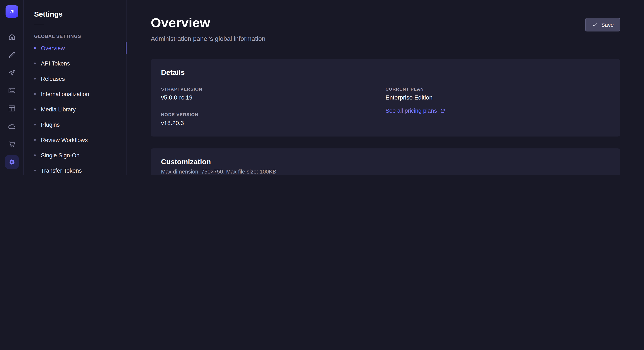 Image resolution: width=644 pixels, height=350 pixels. I want to click on media-library-icon, so click(12, 91).